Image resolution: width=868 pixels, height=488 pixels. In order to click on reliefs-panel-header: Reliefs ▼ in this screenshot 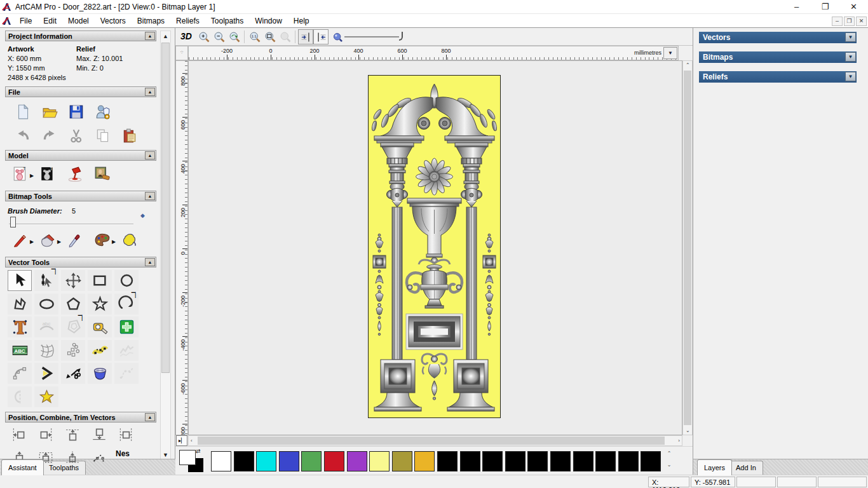, I will do `click(778, 77)`.